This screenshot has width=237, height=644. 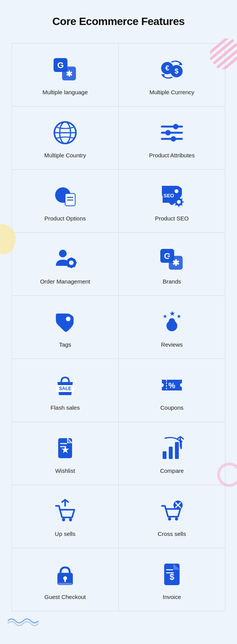 What do you see at coordinates (172, 322) in the screenshot?
I see `reviews-icon: ★ ★ ★` at bounding box center [172, 322].